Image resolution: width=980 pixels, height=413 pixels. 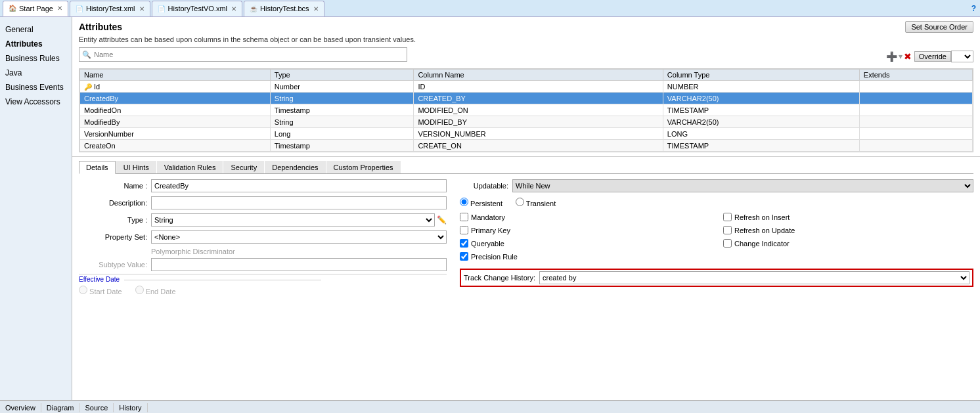 What do you see at coordinates (263, 220) in the screenshot?
I see `type-row: Type : String ✏️` at bounding box center [263, 220].